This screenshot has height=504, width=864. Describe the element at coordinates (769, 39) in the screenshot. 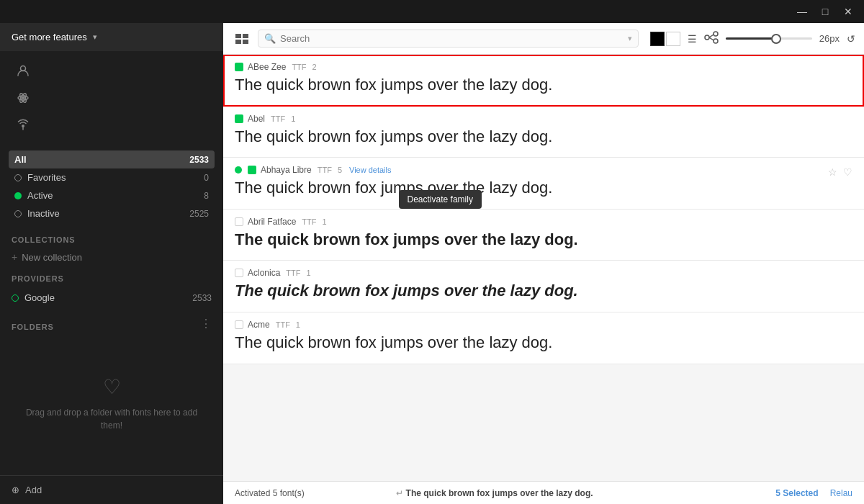

I see `slider-track` at that location.